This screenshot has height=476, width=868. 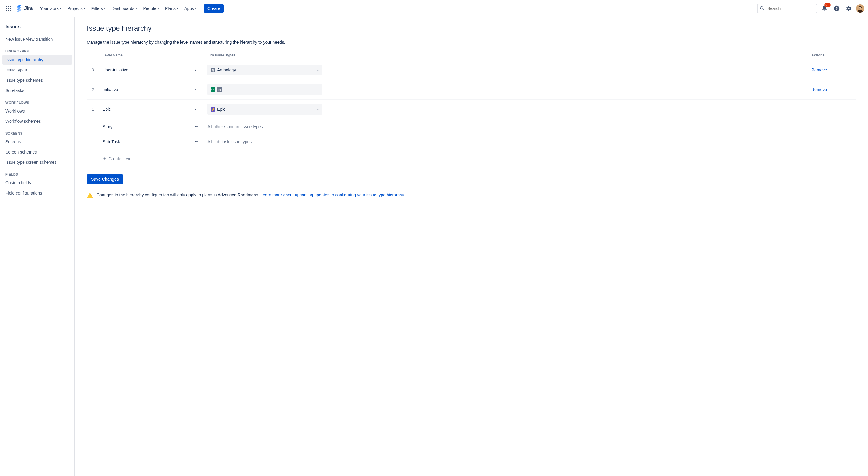 What do you see at coordinates (506, 90) in the screenshot?
I see `issue-types-cell: LE◎⌄` at bounding box center [506, 90].